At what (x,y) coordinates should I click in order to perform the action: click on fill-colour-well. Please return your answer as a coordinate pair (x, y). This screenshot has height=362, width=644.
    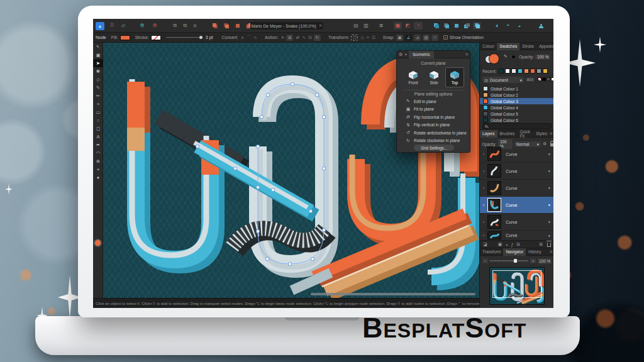
    Looking at the image, I should click on (494, 59).